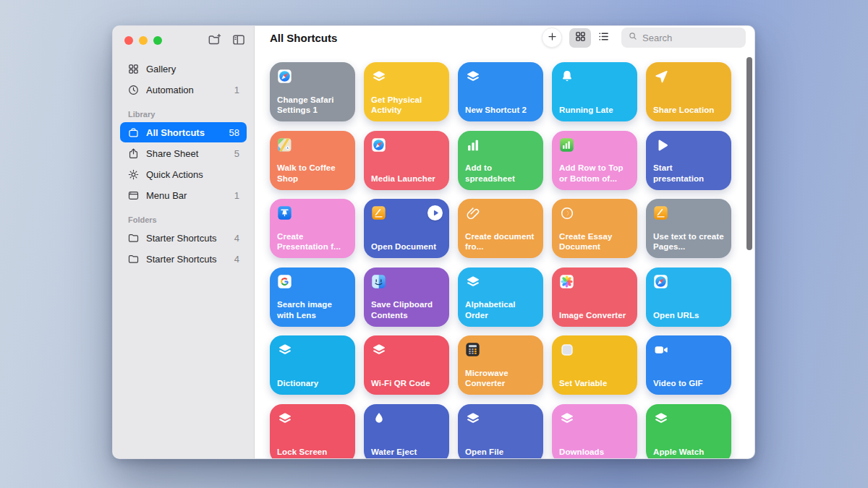 The image size is (868, 488). Describe the element at coordinates (595, 453) in the screenshot. I see `shortcut-card-label: Downloads` at that location.